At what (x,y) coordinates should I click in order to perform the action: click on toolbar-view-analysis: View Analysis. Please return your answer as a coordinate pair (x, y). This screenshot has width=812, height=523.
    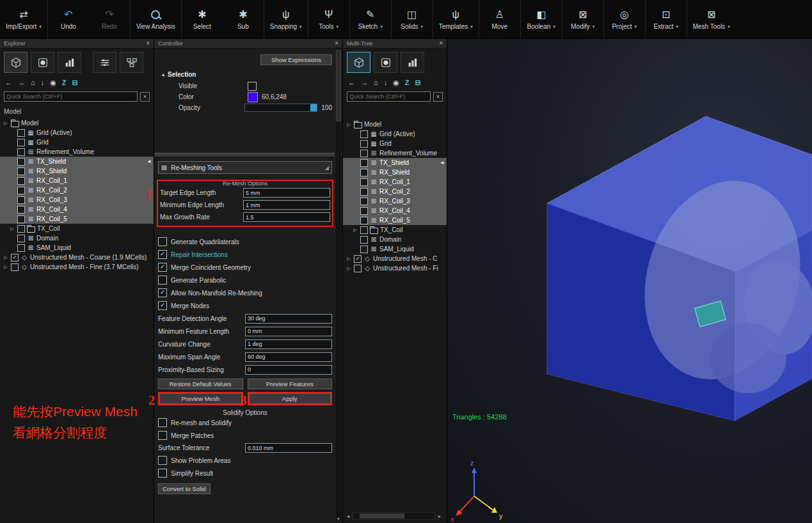
    Looking at the image, I should click on (156, 19).